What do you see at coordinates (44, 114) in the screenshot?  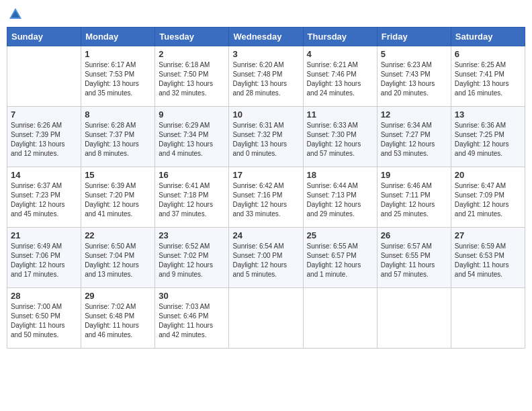 I see `day-number: 7` at bounding box center [44, 114].